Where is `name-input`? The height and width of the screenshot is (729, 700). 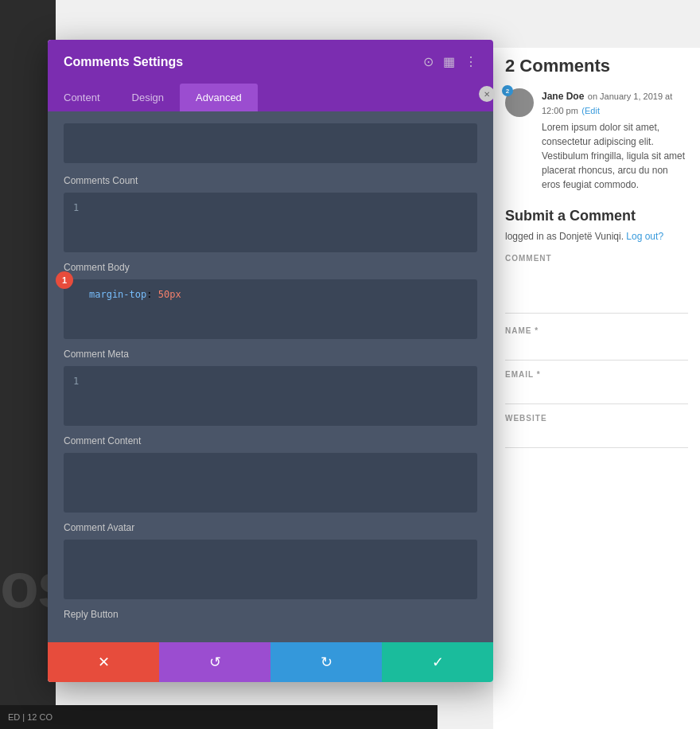
name-input is located at coordinates (597, 349).